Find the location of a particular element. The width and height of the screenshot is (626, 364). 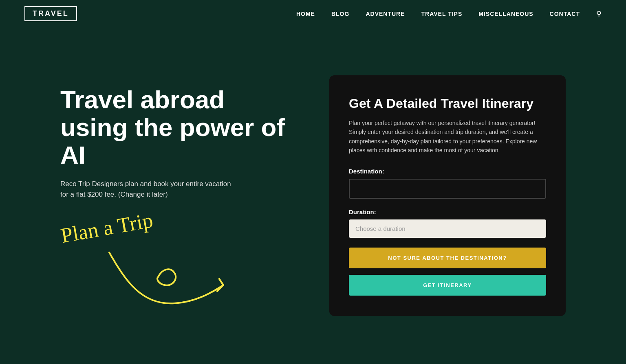

nav-blog: BLOG is located at coordinates (340, 14).